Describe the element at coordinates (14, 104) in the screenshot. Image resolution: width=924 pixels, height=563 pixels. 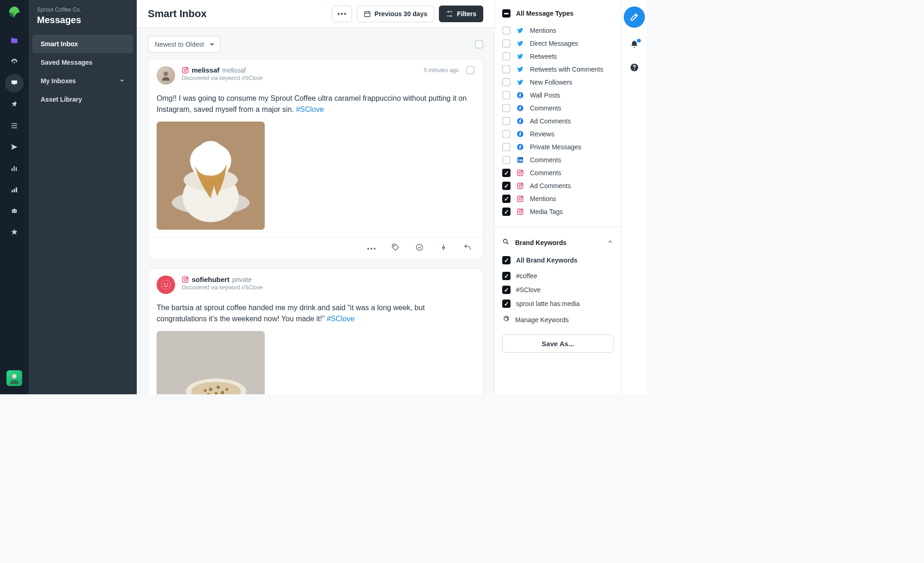
I see `nav-pin-icon` at that location.